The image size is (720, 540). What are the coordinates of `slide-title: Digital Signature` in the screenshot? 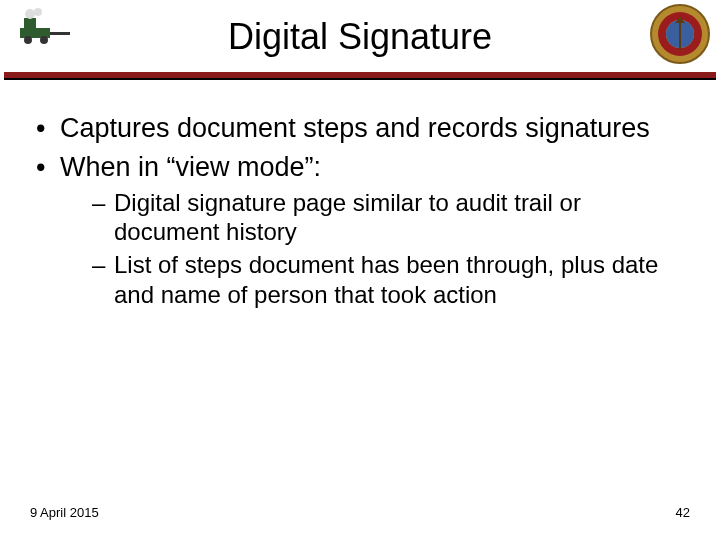 It's located at (360, 37).